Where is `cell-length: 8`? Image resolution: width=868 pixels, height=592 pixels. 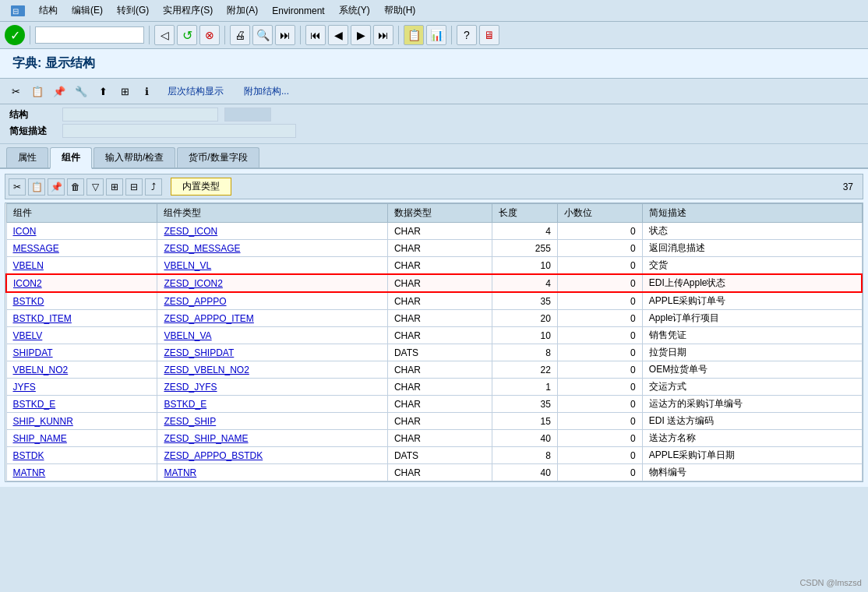 cell-length: 8 is located at coordinates (524, 456).